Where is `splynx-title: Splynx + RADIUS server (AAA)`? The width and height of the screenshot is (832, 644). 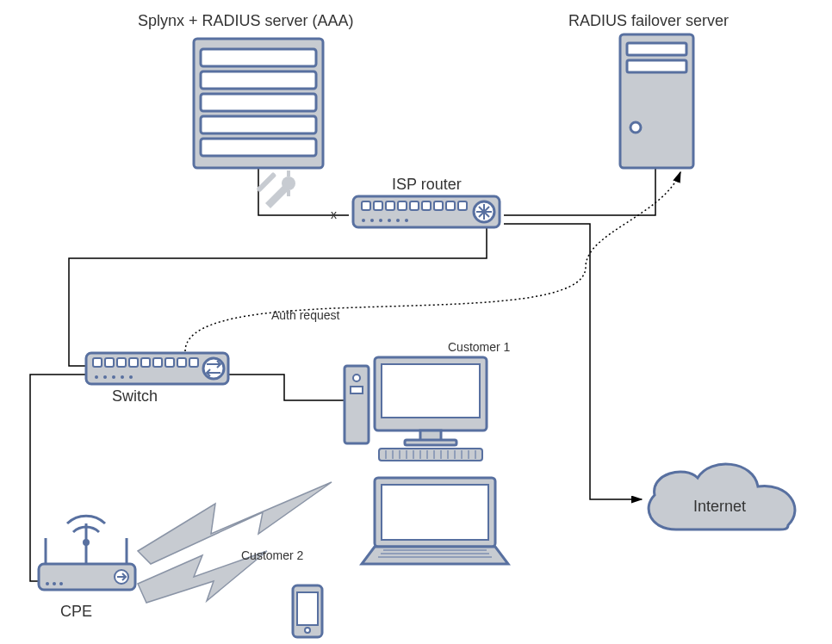
splynx-title: Splynx + RADIUS server (AAA) is located at coordinates (246, 21).